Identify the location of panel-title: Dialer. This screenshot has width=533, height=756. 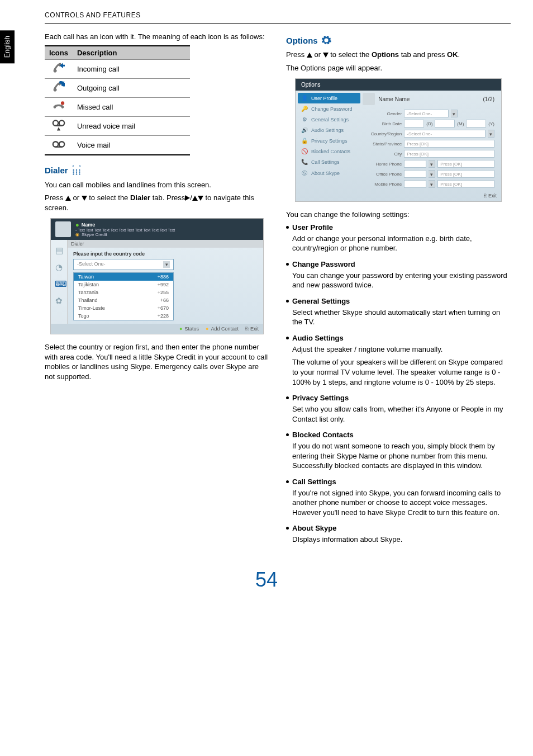
(165, 244).